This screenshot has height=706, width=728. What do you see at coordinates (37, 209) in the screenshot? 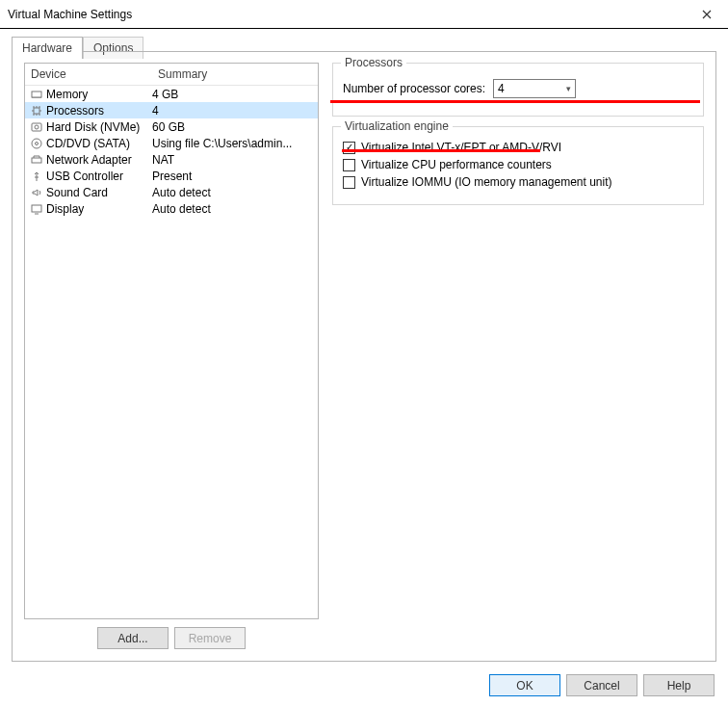
I see `display-icon` at bounding box center [37, 209].